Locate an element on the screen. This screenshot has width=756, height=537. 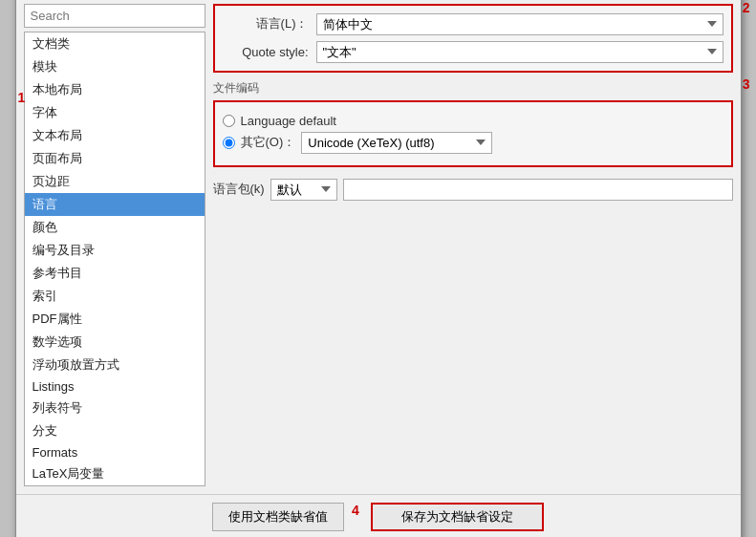
annotation-2: 2 is located at coordinates (746, 8).